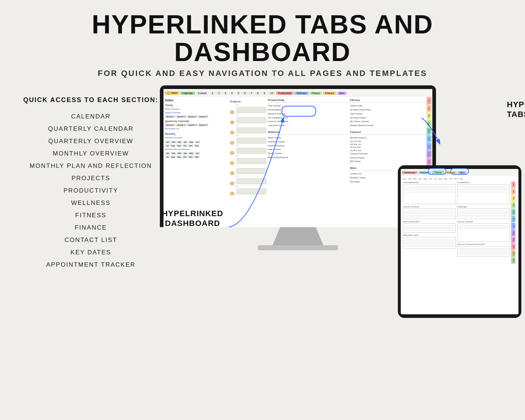  What do you see at coordinates (391, 138) in the screenshot?
I see `link-monthly-finance: Monthly Finance` at bounding box center [391, 138].